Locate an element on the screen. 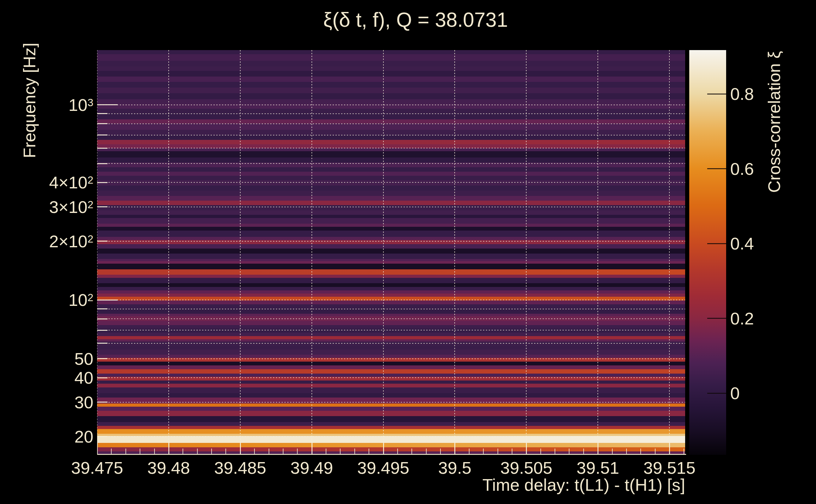 Image resolution: width=816 pixels, height=504 pixels. colorbar-tick-label: 0.6 is located at coordinates (768, 169).